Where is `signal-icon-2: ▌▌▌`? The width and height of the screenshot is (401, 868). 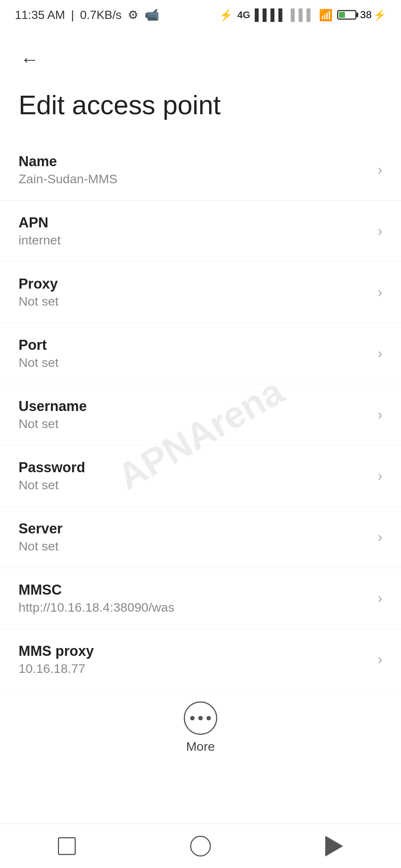 signal-icon-2: ▌▌▌ is located at coordinates (303, 15).